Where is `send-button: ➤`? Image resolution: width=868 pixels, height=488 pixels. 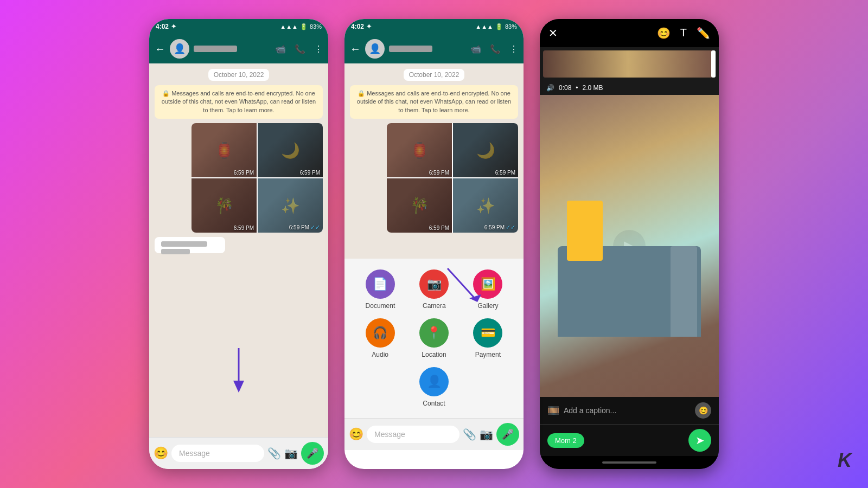 send-button: ➤ is located at coordinates (700, 440).